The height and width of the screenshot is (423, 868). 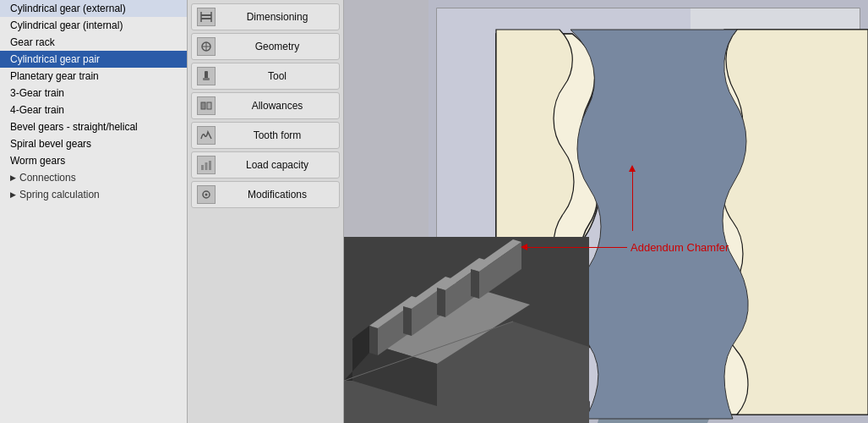 What do you see at coordinates (632, 168) in the screenshot?
I see `arrow-head-up` at bounding box center [632, 168].